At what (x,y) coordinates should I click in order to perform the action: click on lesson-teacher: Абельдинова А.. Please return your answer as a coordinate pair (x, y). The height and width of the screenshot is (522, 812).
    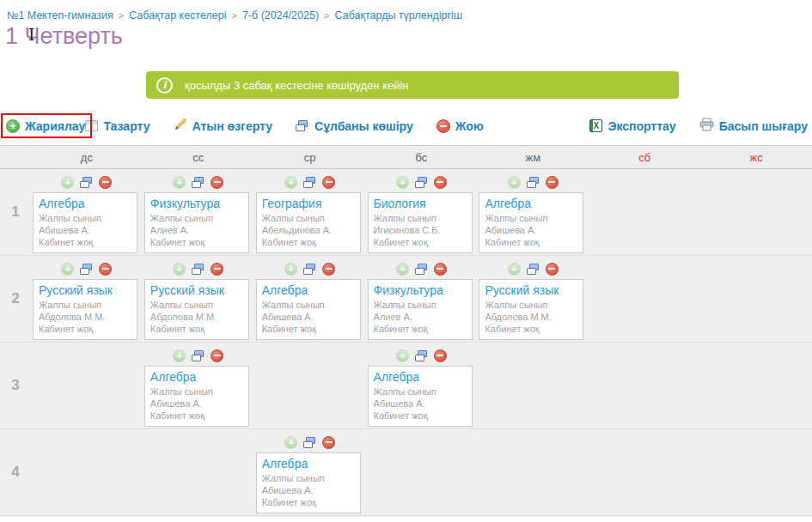
    Looking at the image, I should click on (308, 230).